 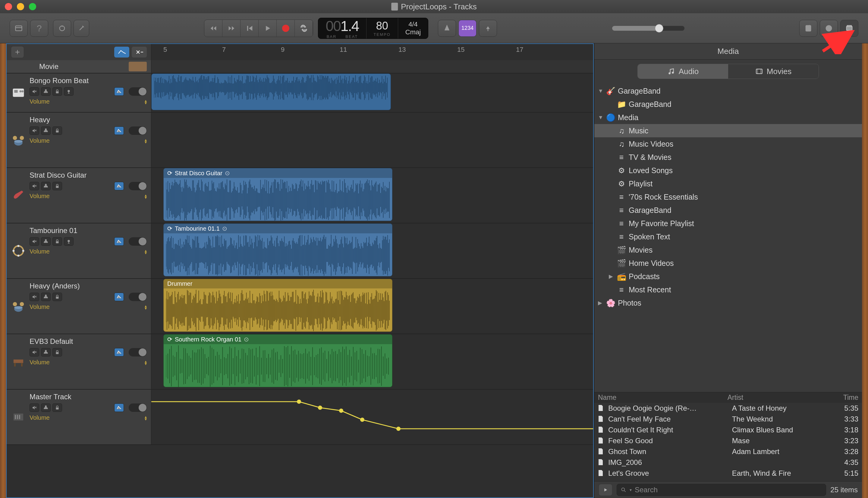 What do you see at coordinates (278, 361) in the screenshot?
I see `audio-region: ⟳Southern Rock Organ 01 ⊙` at bounding box center [278, 361].